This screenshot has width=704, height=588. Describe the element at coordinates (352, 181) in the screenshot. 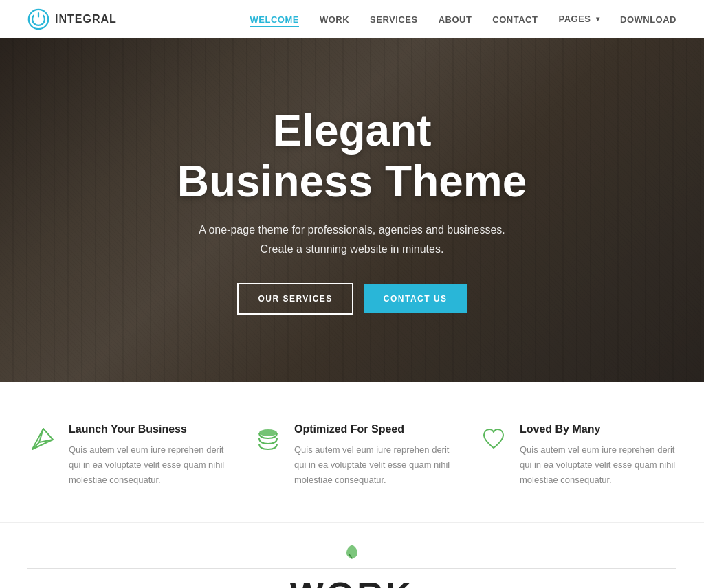

I see `hero-title-line2: Business Theme` at that location.